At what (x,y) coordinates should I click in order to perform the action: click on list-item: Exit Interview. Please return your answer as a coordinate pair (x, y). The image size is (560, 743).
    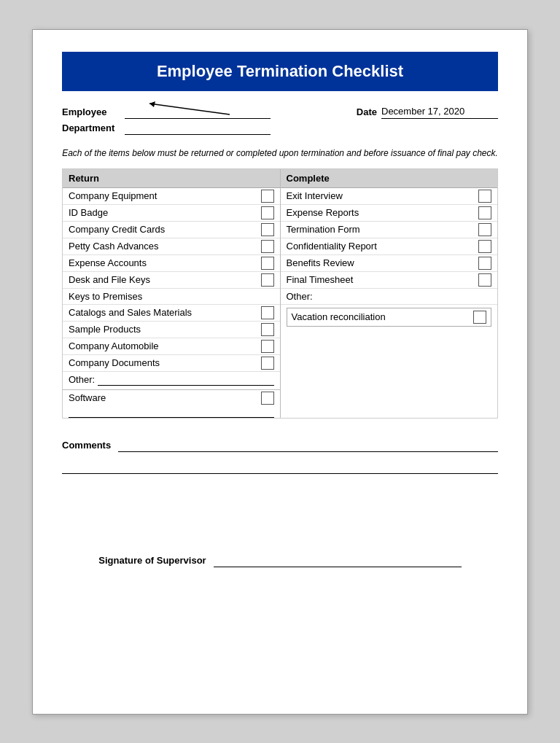
    Looking at the image, I should click on (389, 197).